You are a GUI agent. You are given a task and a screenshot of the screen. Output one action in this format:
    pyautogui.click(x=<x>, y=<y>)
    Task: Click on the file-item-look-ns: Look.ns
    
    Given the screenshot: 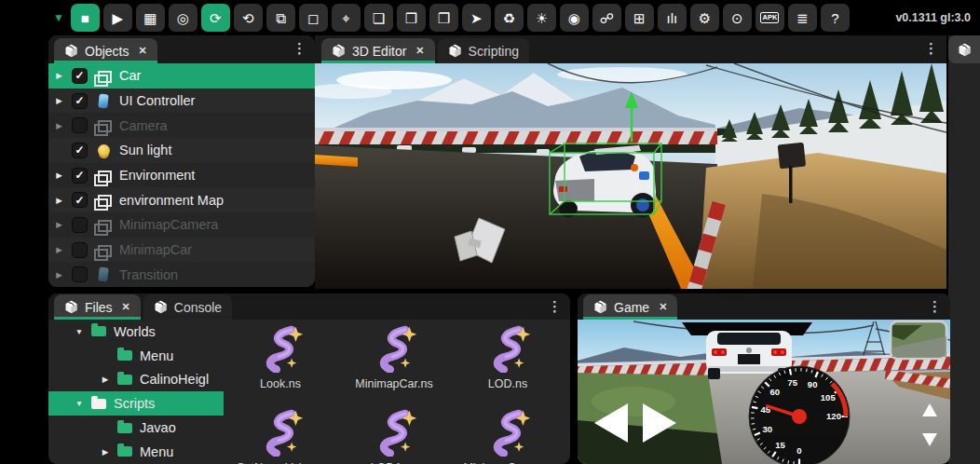 What is the action you would take?
    pyautogui.click(x=280, y=362)
    